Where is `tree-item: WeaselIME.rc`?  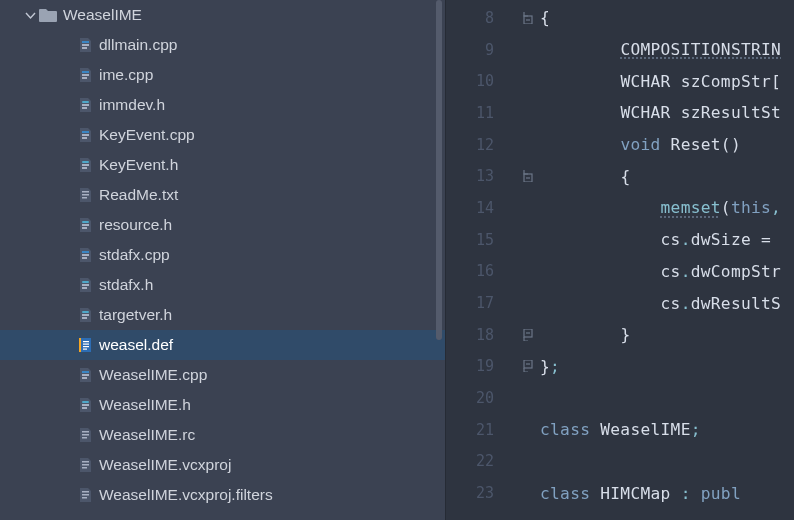
tree-item: WeaselIME.rc is located at coordinates (222, 435).